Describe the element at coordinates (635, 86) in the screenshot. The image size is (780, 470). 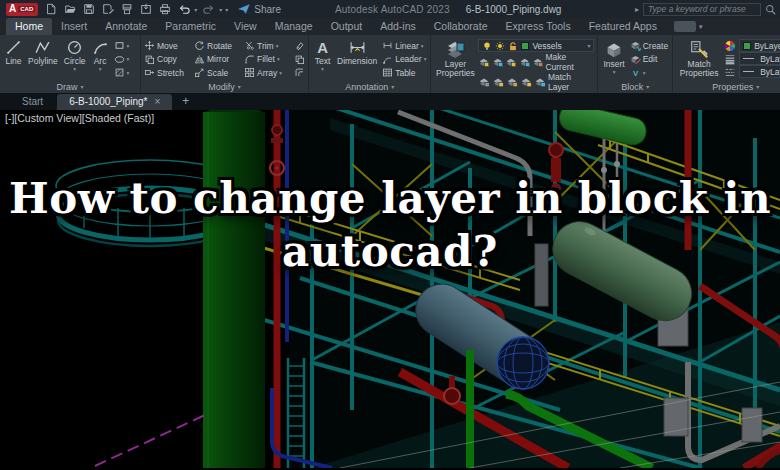
I see `block-panel-label: Block▾` at that location.